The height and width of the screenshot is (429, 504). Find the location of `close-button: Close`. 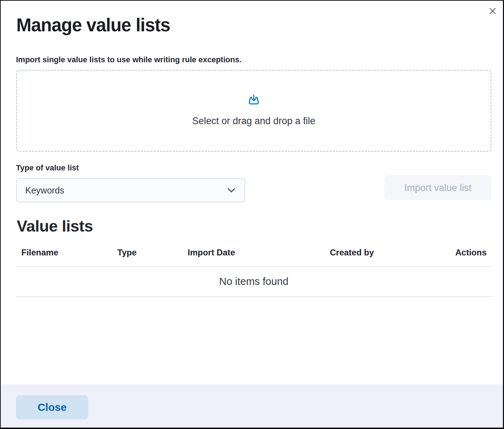

close-button: Close is located at coordinates (52, 407).